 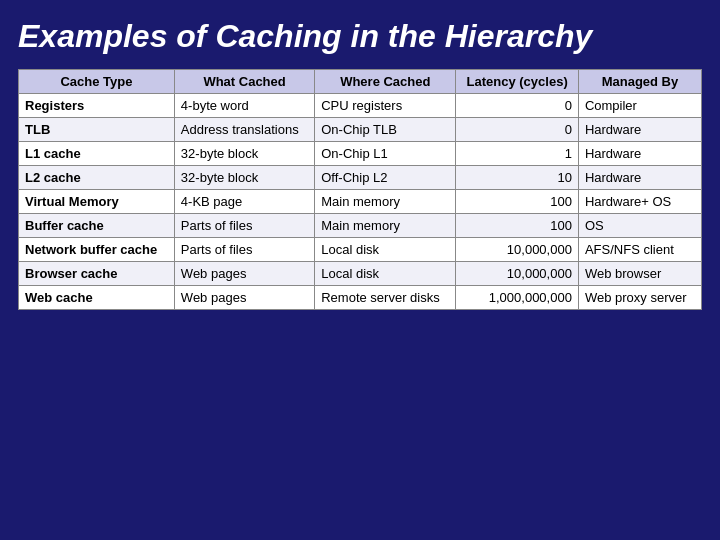 What do you see at coordinates (386, 130) in the screenshot?
I see `table-cell: On-Chip TLB` at bounding box center [386, 130].